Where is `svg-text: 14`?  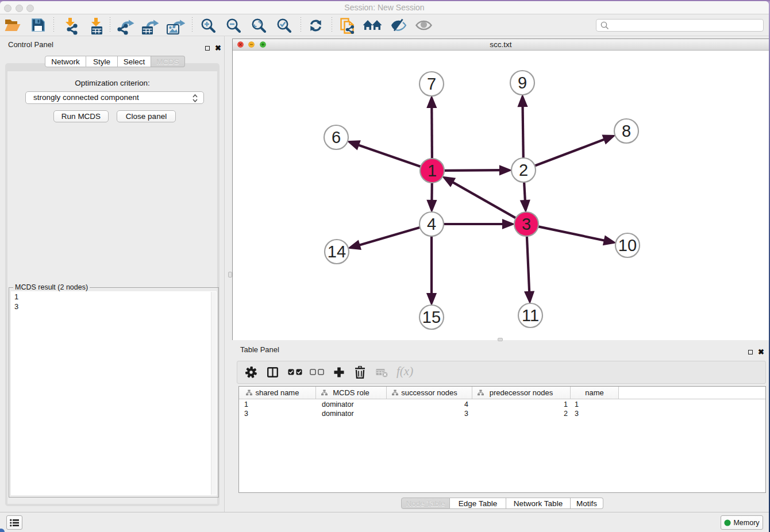 svg-text: 14 is located at coordinates (337, 252).